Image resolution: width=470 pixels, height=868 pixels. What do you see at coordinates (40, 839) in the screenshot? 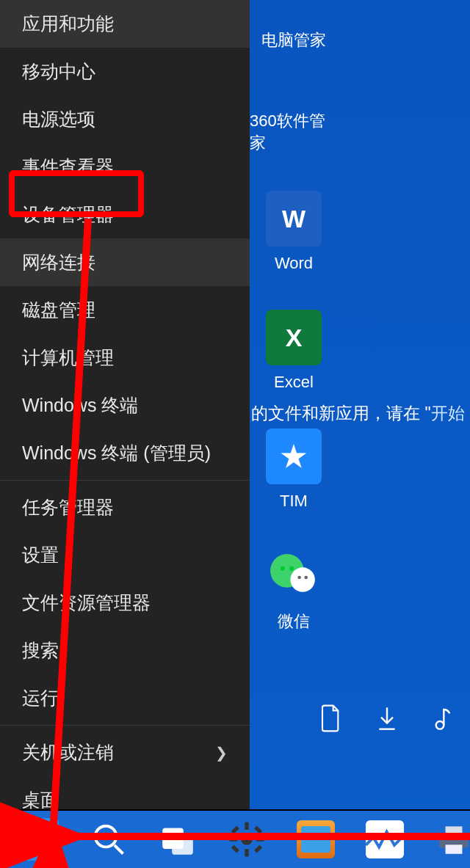
I see `windows-icon` at bounding box center [40, 839].